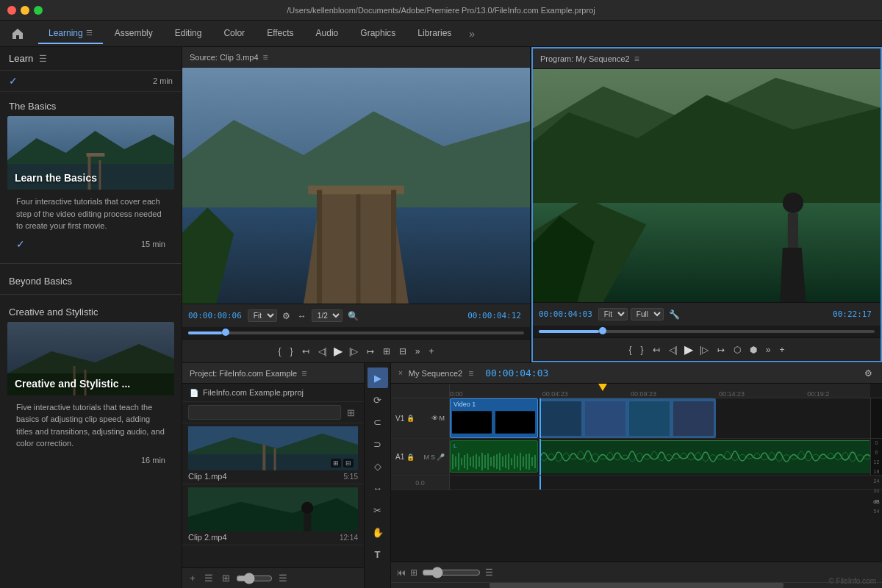  Describe the element at coordinates (378, 378) in the screenshot. I see `selection-tool-btn: ▶` at that location.